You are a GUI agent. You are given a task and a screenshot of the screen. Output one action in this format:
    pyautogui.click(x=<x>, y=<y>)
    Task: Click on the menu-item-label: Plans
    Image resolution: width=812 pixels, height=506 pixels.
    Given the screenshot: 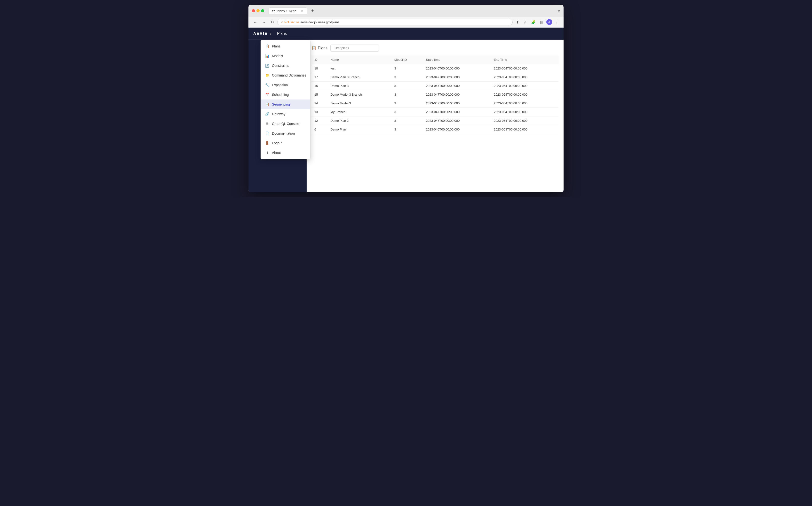 What is the action you would take?
    pyautogui.click(x=276, y=46)
    